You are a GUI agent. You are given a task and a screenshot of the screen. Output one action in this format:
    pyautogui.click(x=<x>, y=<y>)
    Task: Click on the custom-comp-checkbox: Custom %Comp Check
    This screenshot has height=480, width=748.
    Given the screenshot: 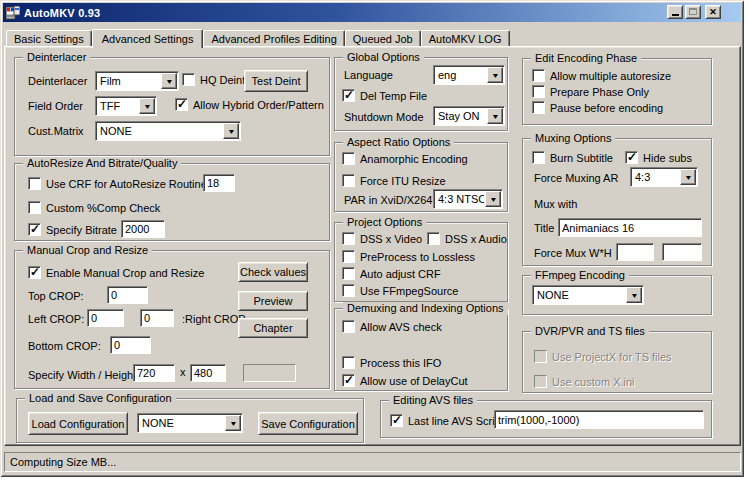 What is the action you would take?
    pyautogui.click(x=94, y=208)
    